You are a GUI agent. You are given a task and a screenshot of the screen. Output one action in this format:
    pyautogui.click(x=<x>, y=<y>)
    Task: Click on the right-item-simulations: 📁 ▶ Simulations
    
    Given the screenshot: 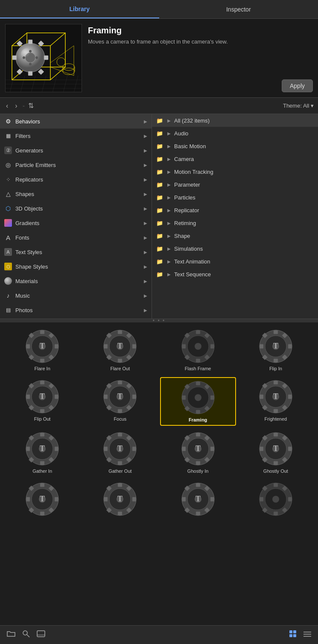 What is the action you would take?
    pyautogui.click(x=235, y=249)
    